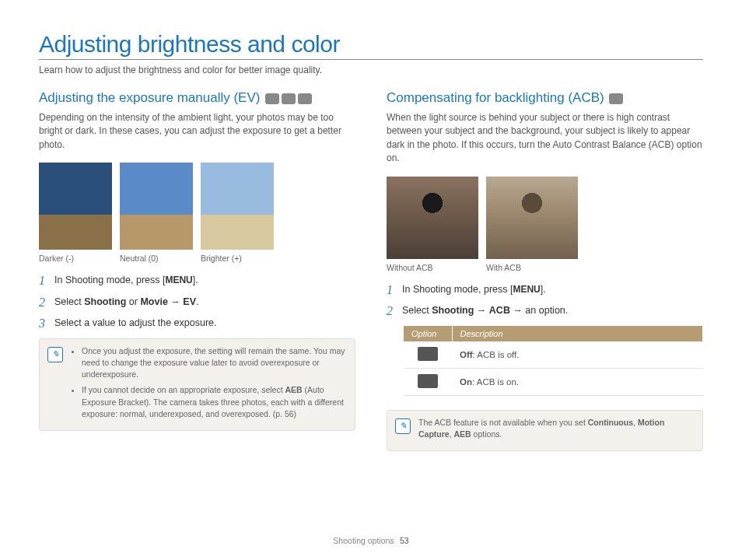  Describe the element at coordinates (371, 70) in the screenshot. I see `page-intro: Learn how to adjust the brightness and c…` at that location.